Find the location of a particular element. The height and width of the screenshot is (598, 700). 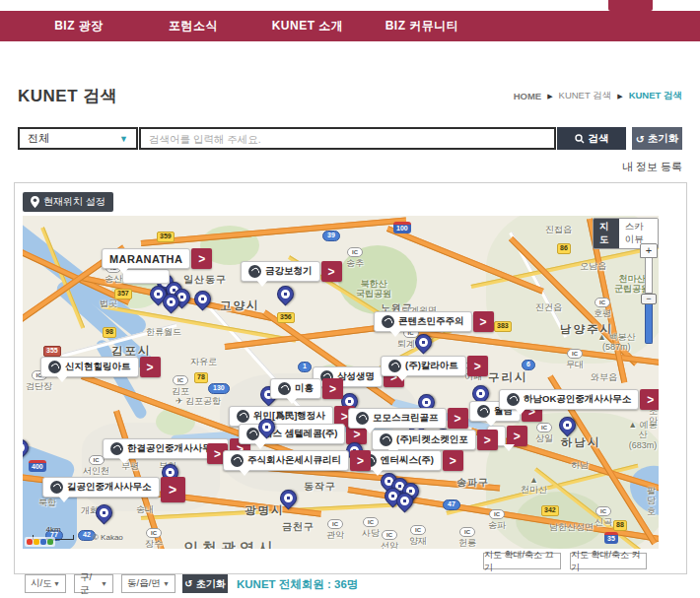

marker-bubble: 금강보청기 is located at coordinates (280, 272).